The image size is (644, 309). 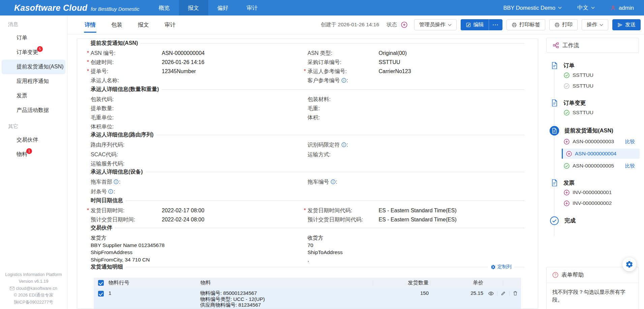 What do you see at coordinates (595, 25) in the screenshot?
I see `actions-button: 操作` at bounding box center [595, 25].